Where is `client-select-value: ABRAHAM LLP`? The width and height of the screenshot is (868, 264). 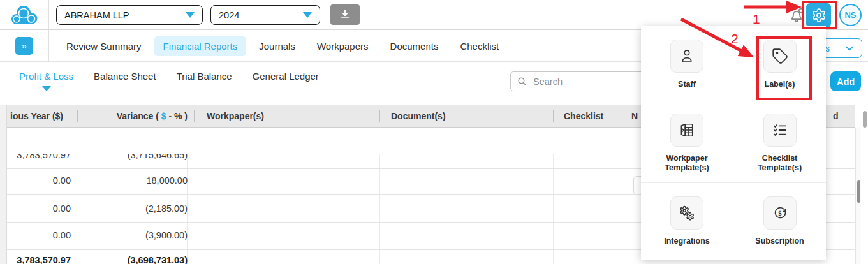
client-select-value: ABRAHAM LLP is located at coordinates (97, 15).